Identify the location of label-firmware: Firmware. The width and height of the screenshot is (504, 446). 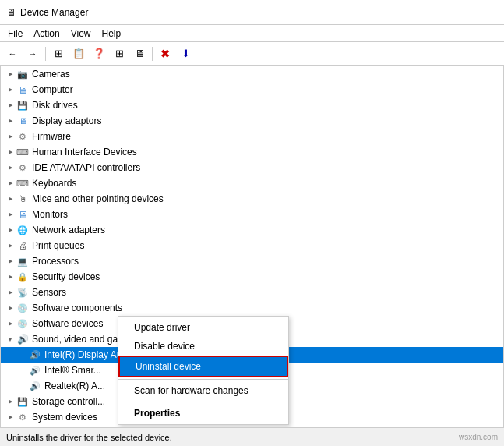
(51, 136).